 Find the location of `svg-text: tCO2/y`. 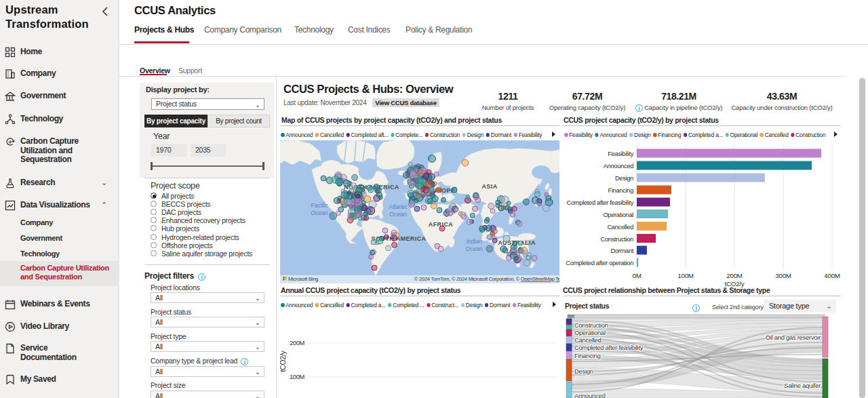

svg-text: tCO2/y is located at coordinates (283, 361).